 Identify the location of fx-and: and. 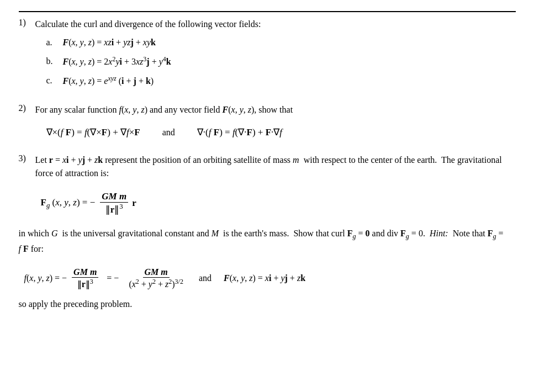
(205, 278).